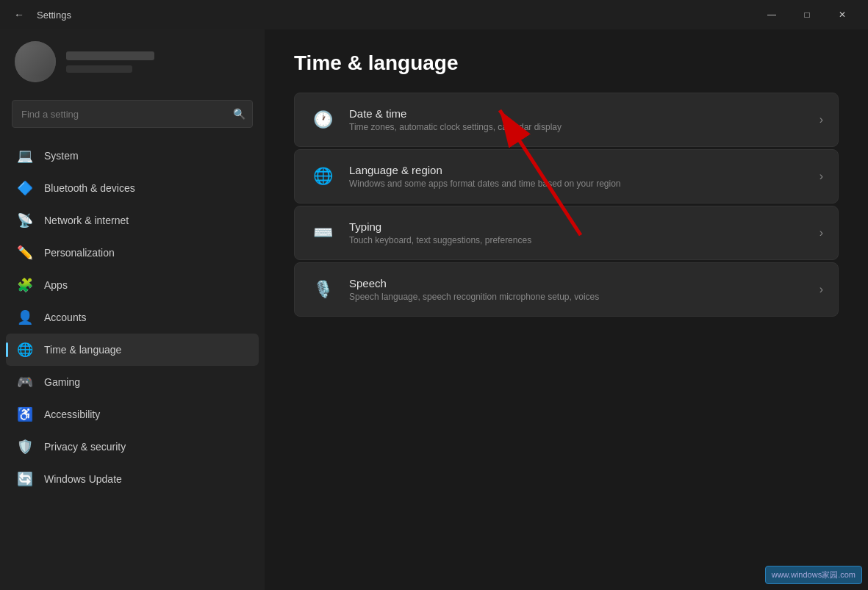  I want to click on watermark: www.windows家园.com, so click(814, 575).